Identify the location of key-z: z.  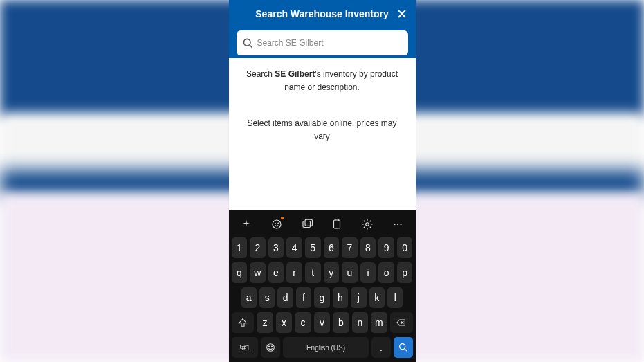
(264, 323).